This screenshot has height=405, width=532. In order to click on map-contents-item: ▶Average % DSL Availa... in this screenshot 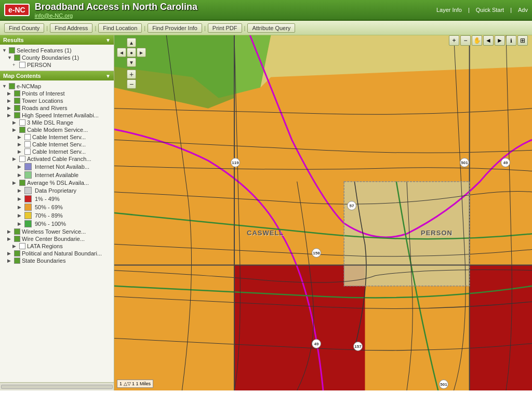, I will do `click(62, 183)`.